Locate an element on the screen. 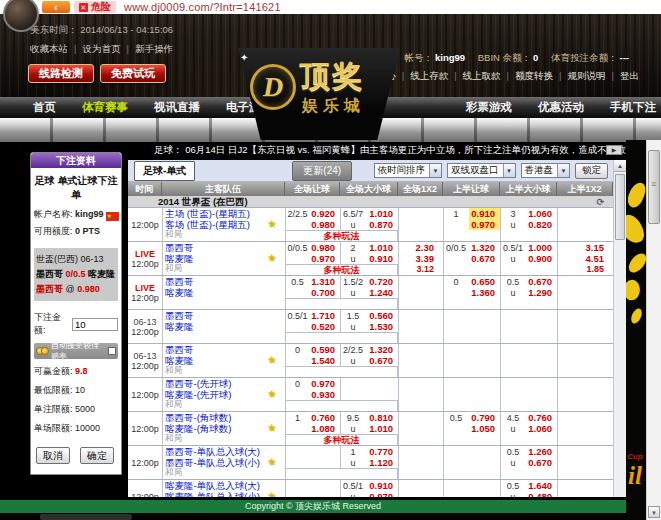 The width and height of the screenshot is (661, 520). fou-bottom-odds: 1.010 is located at coordinates (382, 428).